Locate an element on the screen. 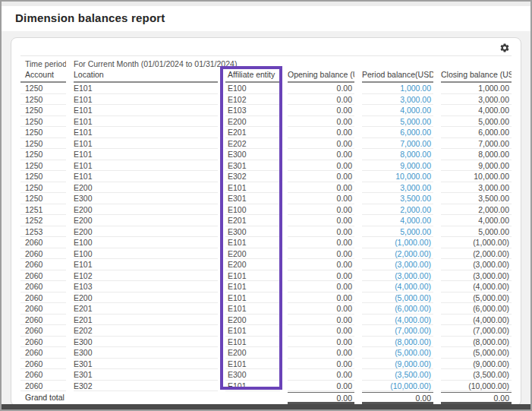 Image resolution: width=532 pixels, height=411 pixels. period-balance-link: 8,000.00 is located at coordinates (398, 155).